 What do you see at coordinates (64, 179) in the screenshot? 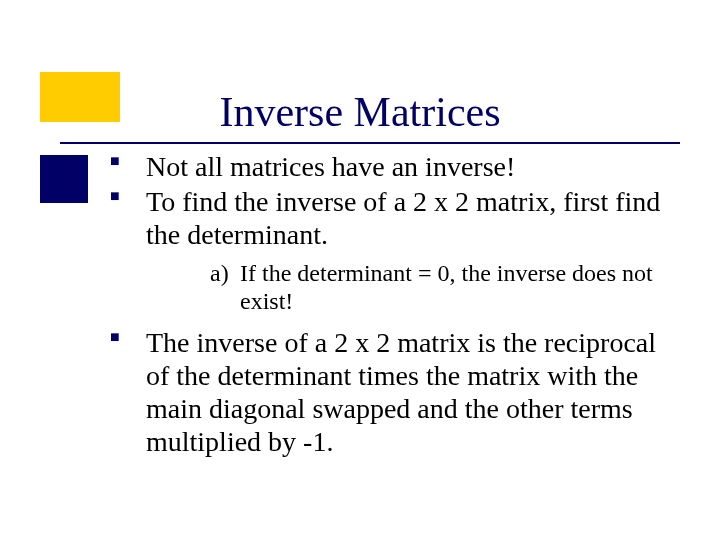
I see `decor-navy-box` at bounding box center [64, 179].